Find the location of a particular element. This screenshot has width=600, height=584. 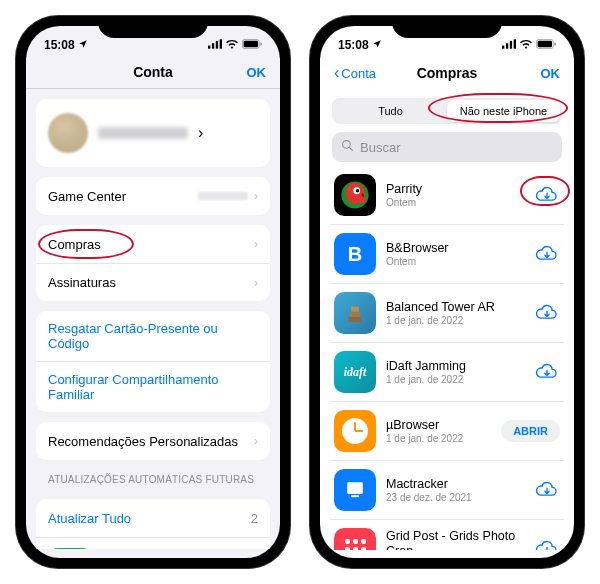

search-input: Buscar is located at coordinates (447, 147).